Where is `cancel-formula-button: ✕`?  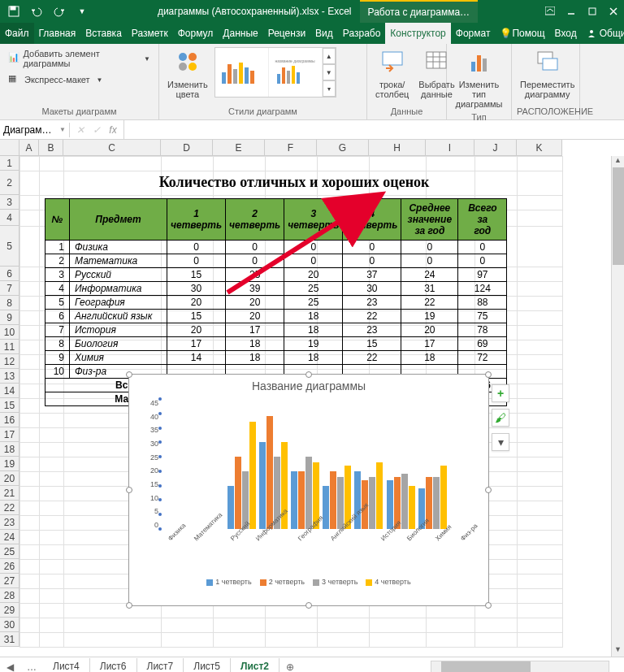 cancel-formula-button: ✕ is located at coordinates (80, 130).